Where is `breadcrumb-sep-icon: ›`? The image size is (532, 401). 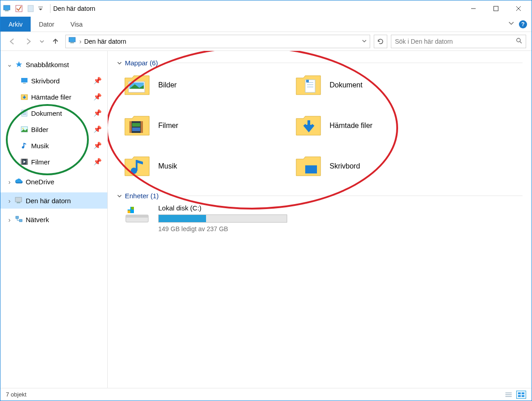 breadcrumb-sep-icon: › is located at coordinates (80, 41).